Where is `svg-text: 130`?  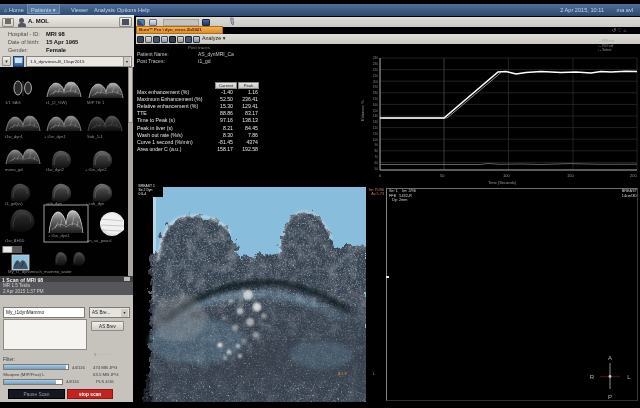 svg-text: 130 is located at coordinates (376, 122).